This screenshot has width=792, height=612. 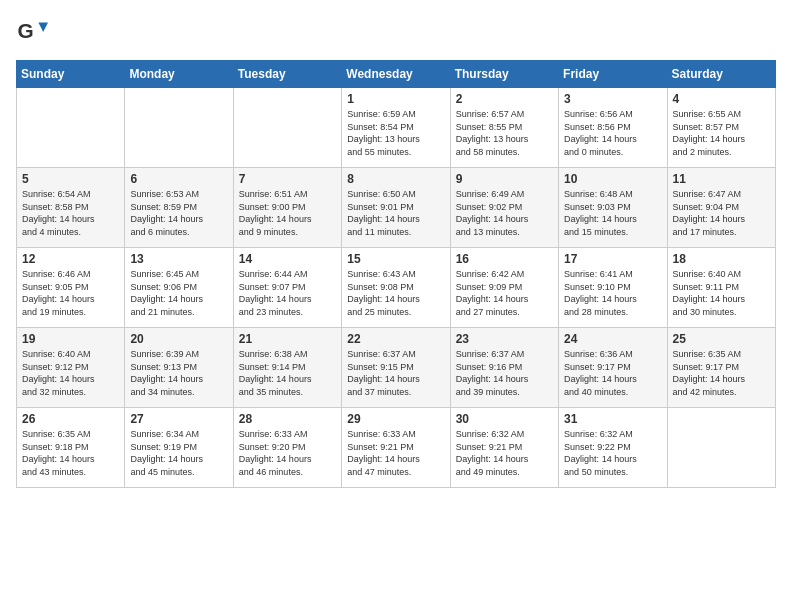 I want to click on calendar-cell: 16Sunrise: 6:42 AM Sunset: 9:09 PM Dayli…, so click(x=504, y=288).